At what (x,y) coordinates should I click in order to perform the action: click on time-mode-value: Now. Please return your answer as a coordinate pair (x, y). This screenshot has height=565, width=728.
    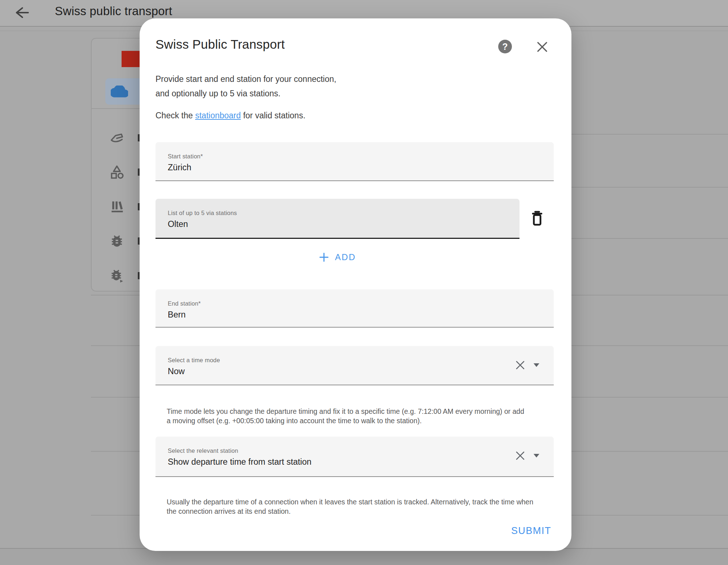
    Looking at the image, I should click on (361, 372).